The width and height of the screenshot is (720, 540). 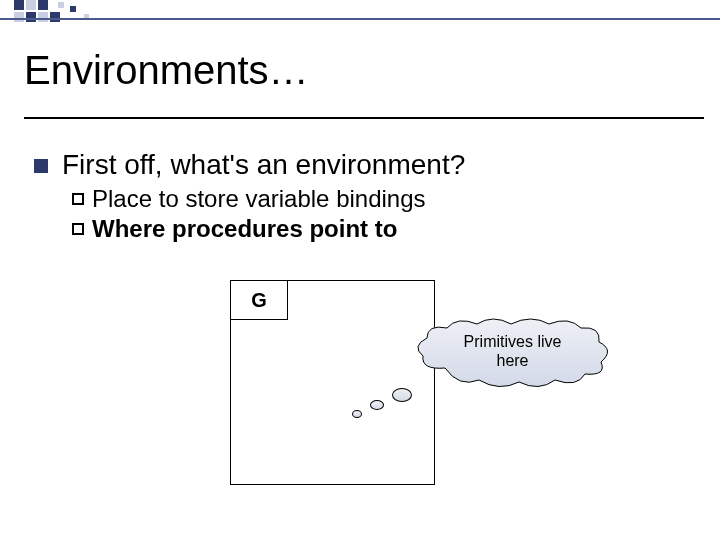 What do you see at coordinates (372, 165) in the screenshot?
I see `bullet-level1: First off, what's an environment?` at bounding box center [372, 165].